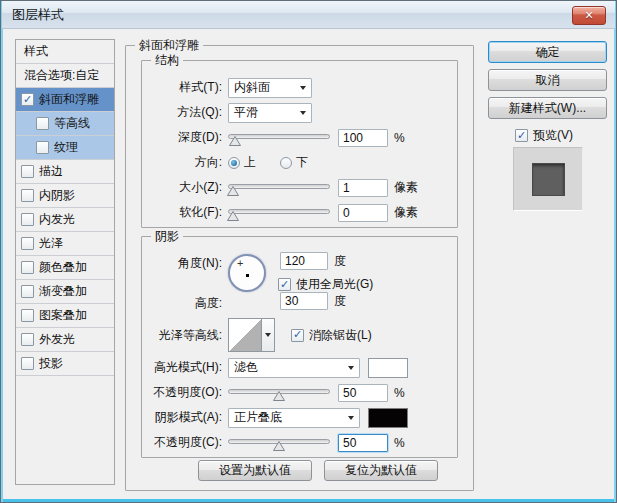 This screenshot has width=617, height=503. What do you see at coordinates (65, 316) in the screenshot?
I see `sidebar-item-pattern-overlay: 图案叠加` at bounding box center [65, 316].